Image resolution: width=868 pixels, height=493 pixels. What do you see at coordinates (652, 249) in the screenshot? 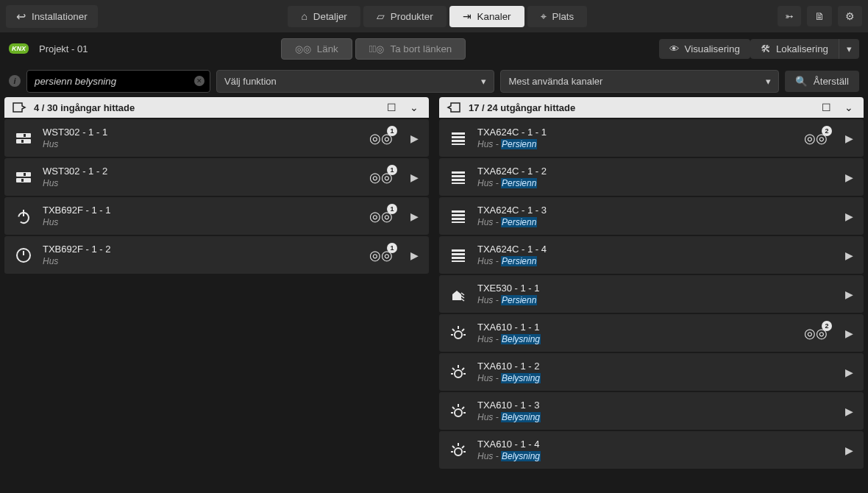
I see `channel-title: TXA624C - 1 - 4` at bounding box center [652, 249].